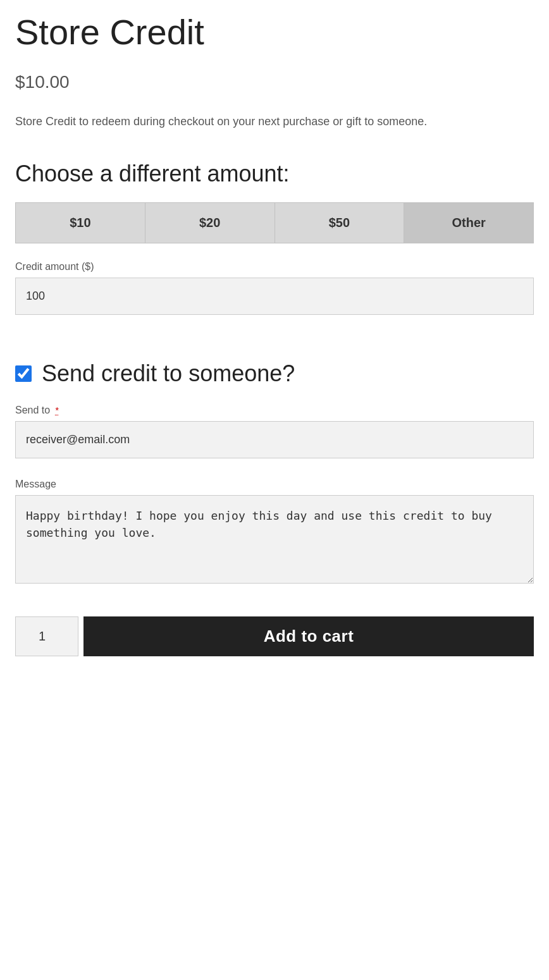 The image size is (549, 980). I want to click on send-credit-row: Send credit to someone?, so click(274, 374).